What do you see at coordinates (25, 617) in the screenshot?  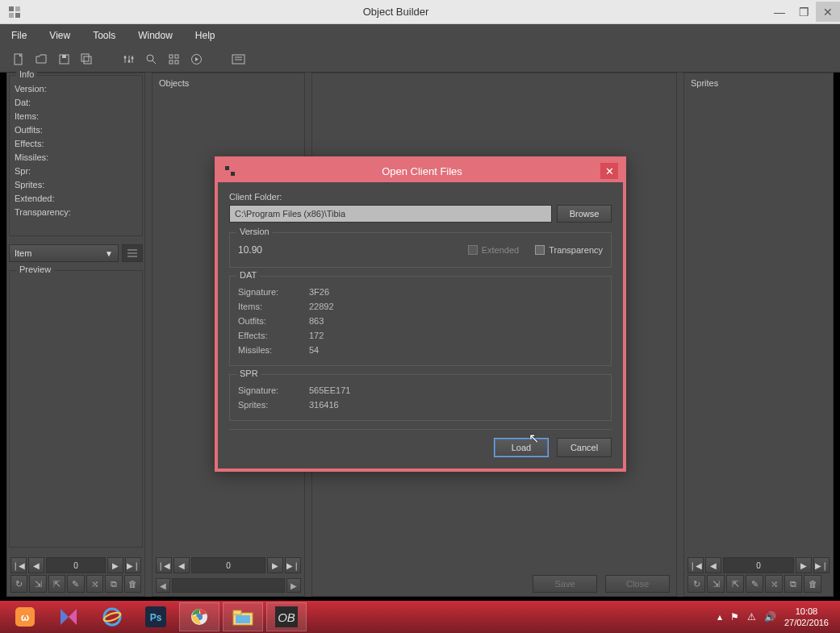 I see `taskbar-xampp: ω` at bounding box center [25, 617].